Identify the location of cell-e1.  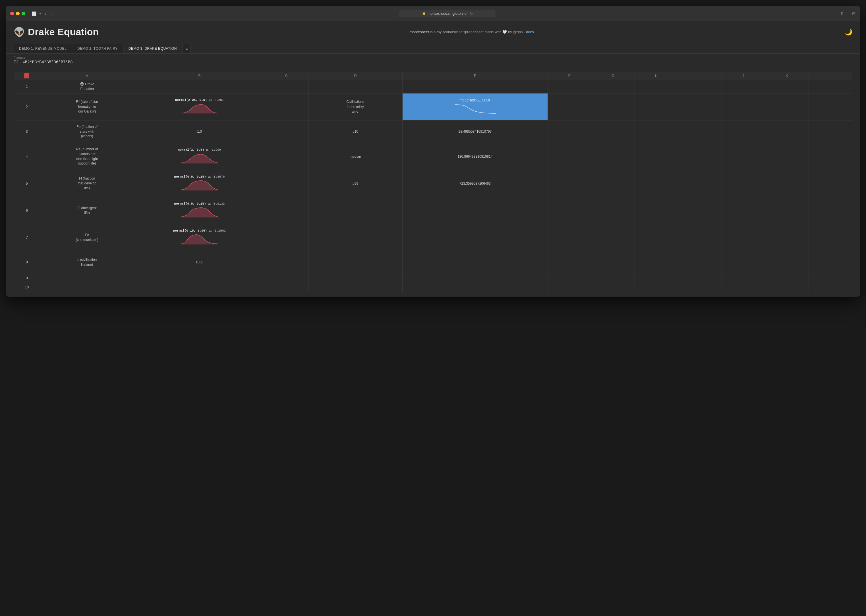
(475, 86).